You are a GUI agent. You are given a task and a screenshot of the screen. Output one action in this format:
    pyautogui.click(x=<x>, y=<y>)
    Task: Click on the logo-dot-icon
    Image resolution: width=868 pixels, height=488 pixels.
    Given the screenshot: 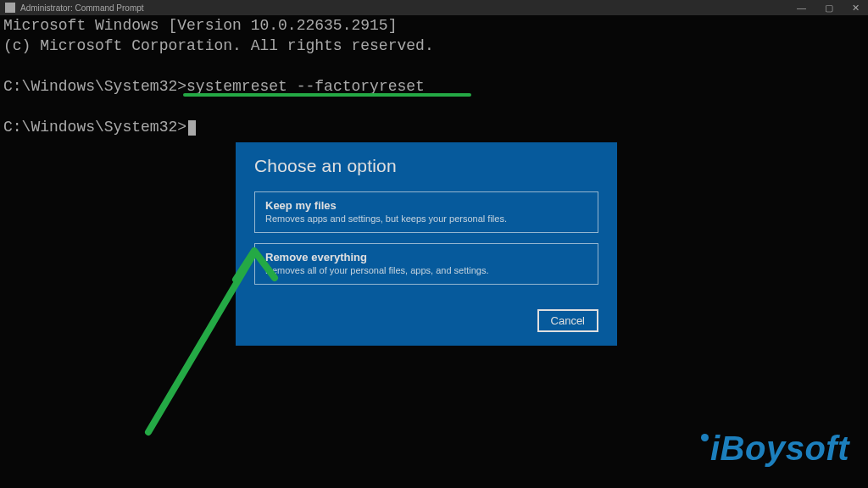 What is the action you would take?
    pyautogui.click(x=705, y=437)
    